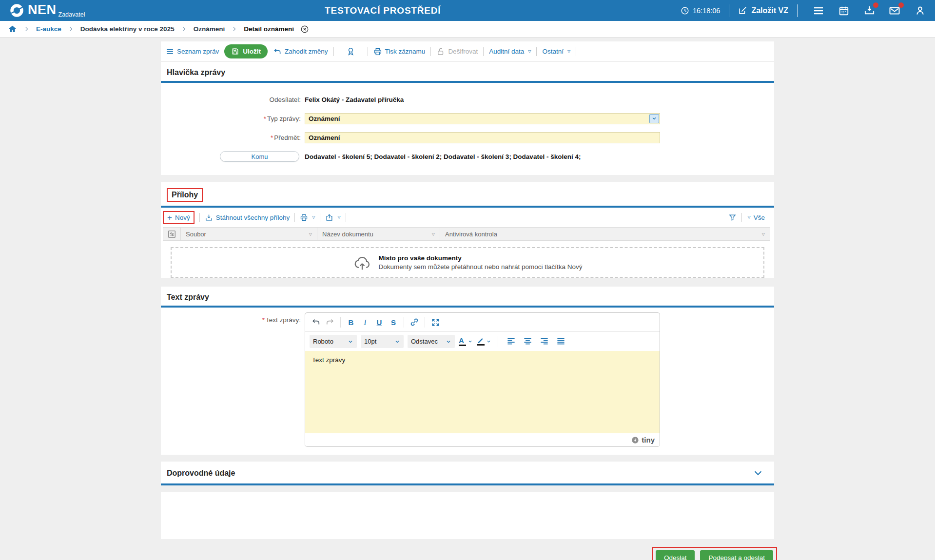 Image resolution: width=935 pixels, height=560 pixels. I want to click on message-type-value: Oznámení, so click(325, 119).